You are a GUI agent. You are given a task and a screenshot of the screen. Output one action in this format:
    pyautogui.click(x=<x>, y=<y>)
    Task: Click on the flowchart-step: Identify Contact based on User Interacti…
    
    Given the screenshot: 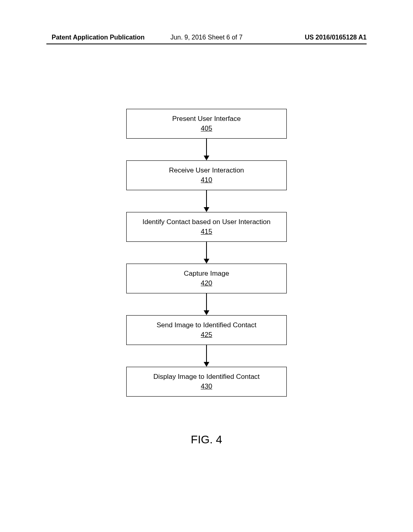 What is the action you would take?
    pyautogui.click(x=206, y=227)
    